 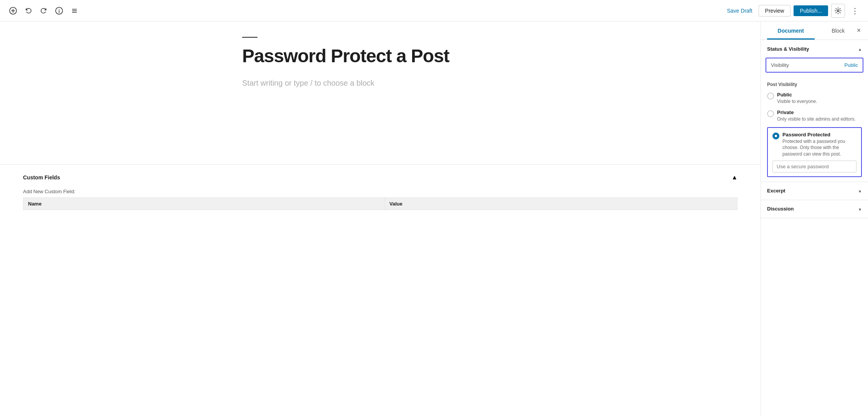 I want to click on sidebar-tabs: Document Block ×, so click(x=814, y=31).